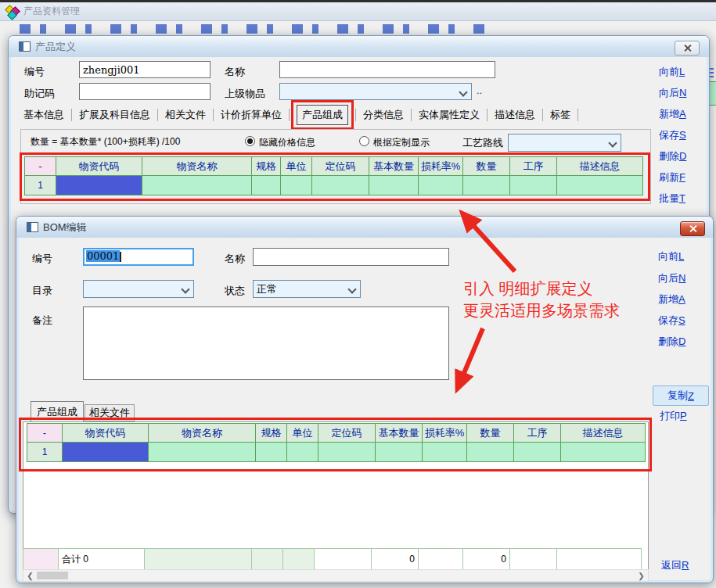 The width and height of the screenshot is (716, 588). What do you see at coordinates (30, 575) in the screenshot?
I see `scroll-left-icon: ❮` at bounding box center [30, 575].